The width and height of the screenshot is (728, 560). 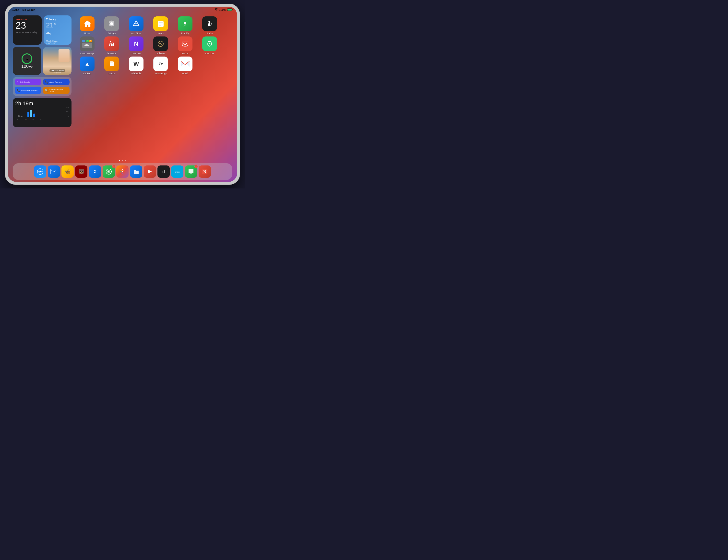 What do you see at coordinates (42, 87) in the screenshot?
I see `shortcuts-widget: ✦ OK Google 📞 Apple Frames 📞 Run Apple F…` at bounding box center [42, 87].